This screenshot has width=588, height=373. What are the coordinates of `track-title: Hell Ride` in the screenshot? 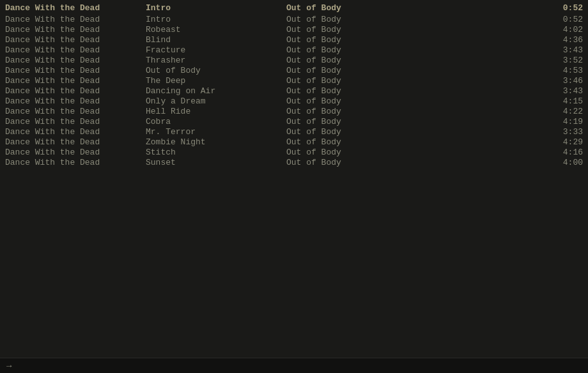 It's located at (216, 111).